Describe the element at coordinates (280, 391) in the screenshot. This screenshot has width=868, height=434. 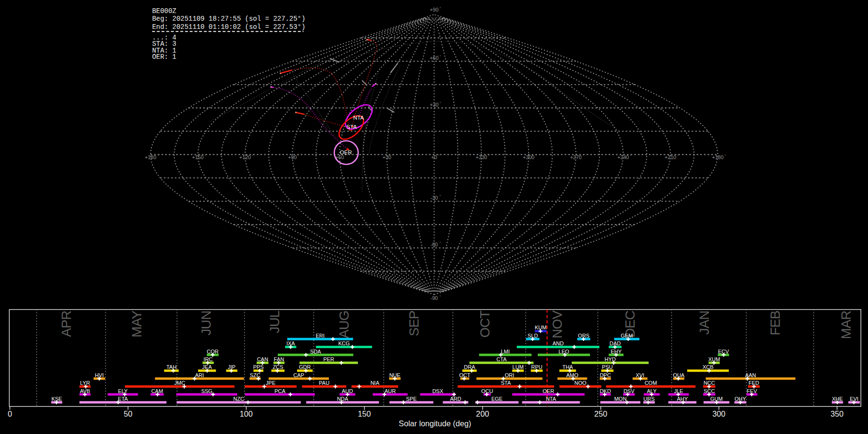
I see `svg-text: PCA` at that location.